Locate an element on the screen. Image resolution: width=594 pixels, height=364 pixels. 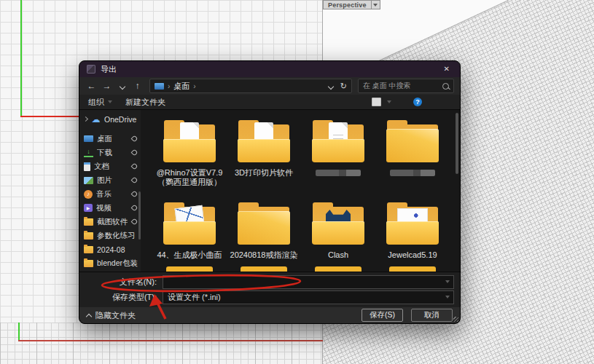
music-icon is located at coordinates (88, 194).